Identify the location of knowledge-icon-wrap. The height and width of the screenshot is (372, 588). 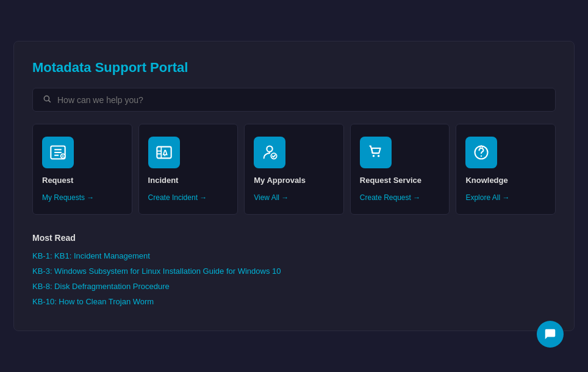
(481, 152).